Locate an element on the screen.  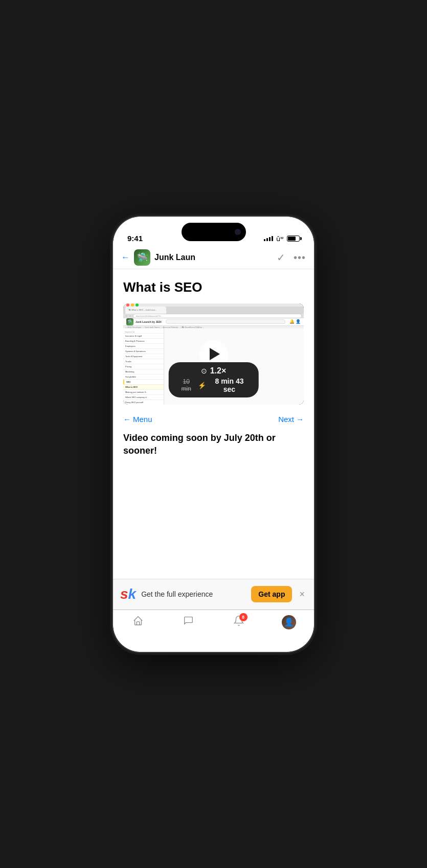
sidebar-employees: Employees is located at coordinates (143, 346).